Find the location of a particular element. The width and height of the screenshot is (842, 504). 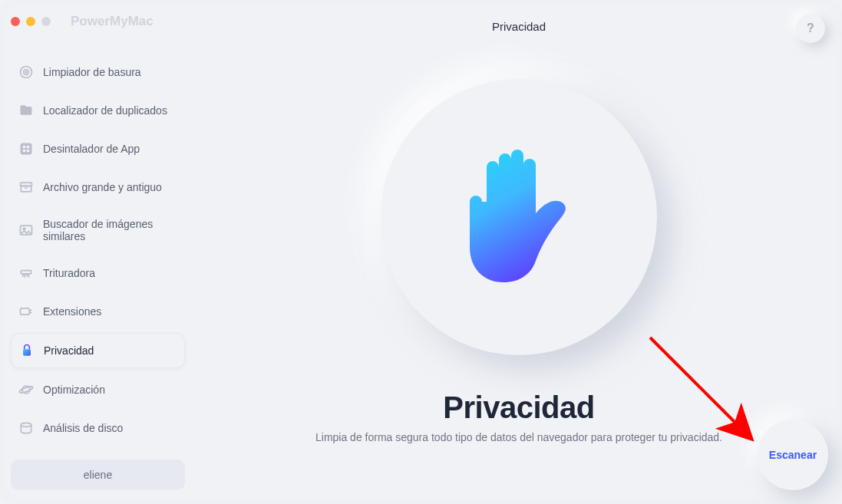

maximize-window-button is located at coordinates (46, 21).